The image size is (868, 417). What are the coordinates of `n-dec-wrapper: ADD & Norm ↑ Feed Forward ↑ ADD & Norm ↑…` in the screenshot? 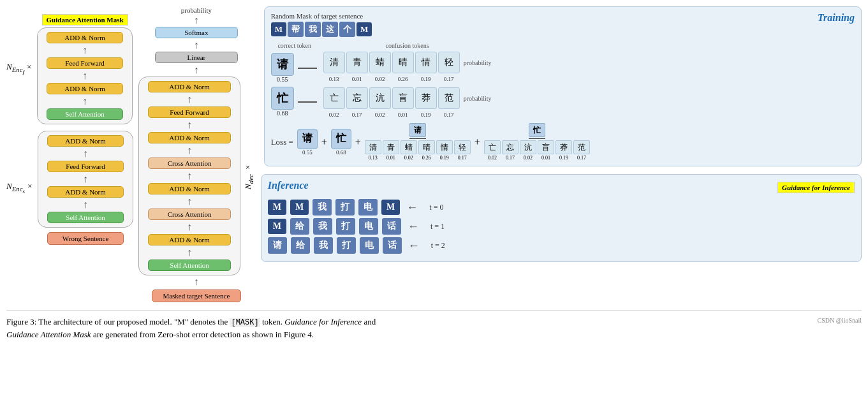 It's located at (196, 176).